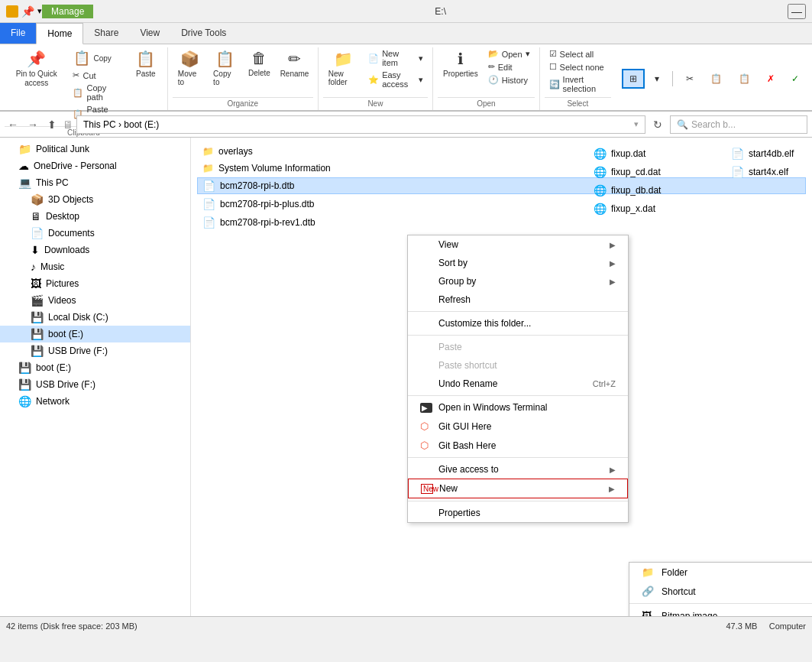  Describe the element at coordinates (658, 125) in the screenshot. I see `refresh-button: ↻` at that location.